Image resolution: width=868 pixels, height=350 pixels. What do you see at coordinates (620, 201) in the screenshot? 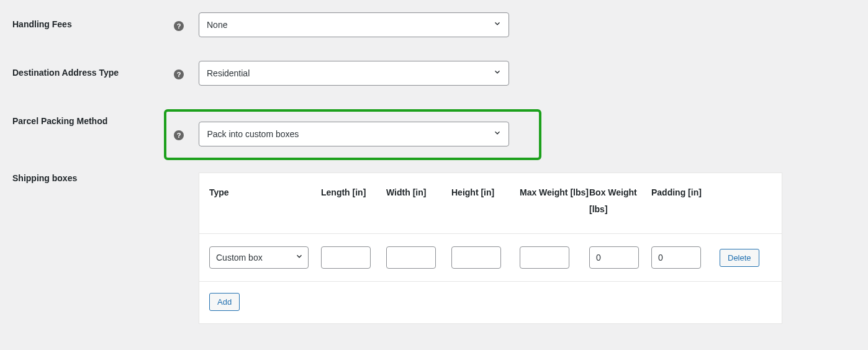
I see `th-box-weight: Box Weight [lbs]` at bounding box center [620, 201].